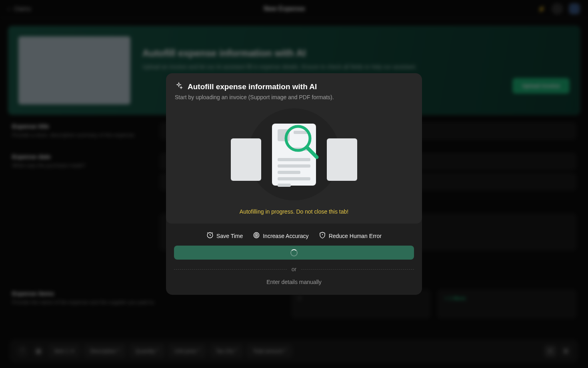 The width and height of the screenshot is (588, 368). Describe the element at coordinates (294, 253) in the screenshot. I see `loading-button` at that location.